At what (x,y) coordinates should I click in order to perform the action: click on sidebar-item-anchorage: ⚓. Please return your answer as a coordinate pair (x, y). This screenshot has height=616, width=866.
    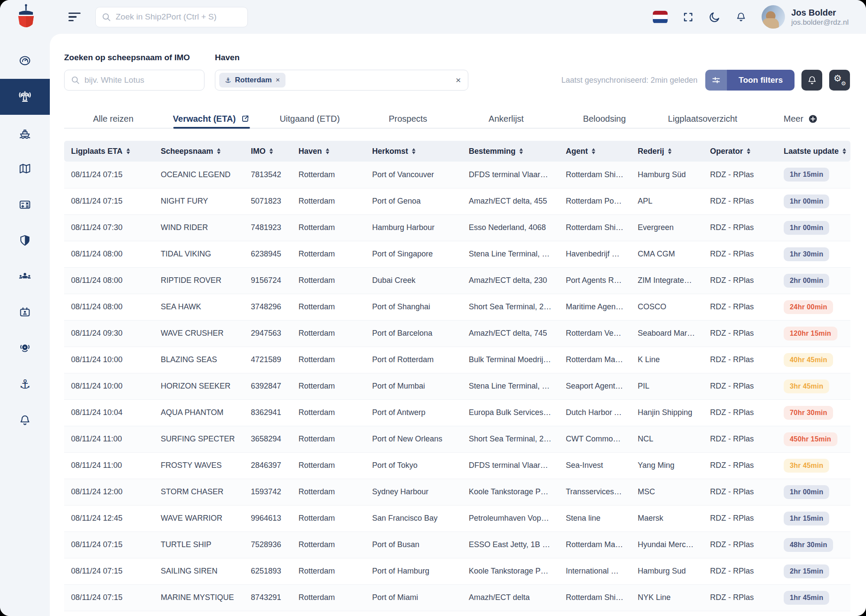
    Looking at the image, I should click on (25, 385).